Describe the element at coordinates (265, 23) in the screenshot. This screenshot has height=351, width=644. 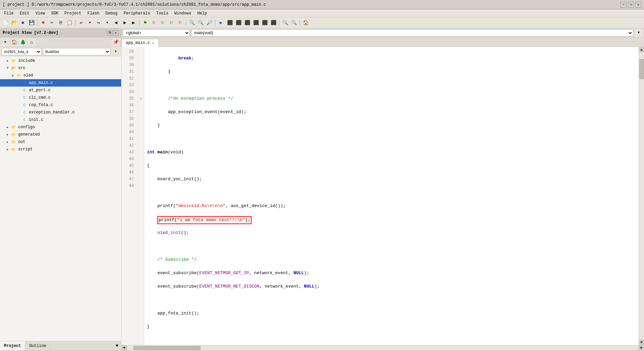
I see `toolbar-debug6-btn: ⬛` at that location.